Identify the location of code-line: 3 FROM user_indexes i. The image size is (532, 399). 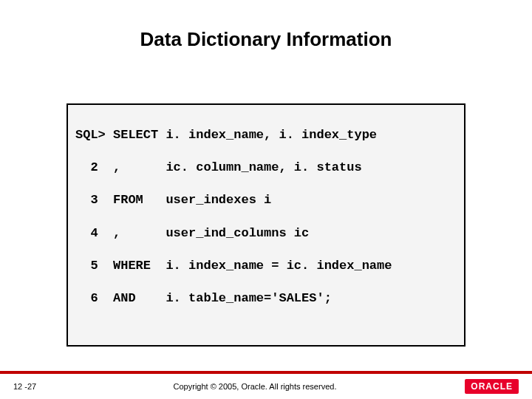
(266, 200).